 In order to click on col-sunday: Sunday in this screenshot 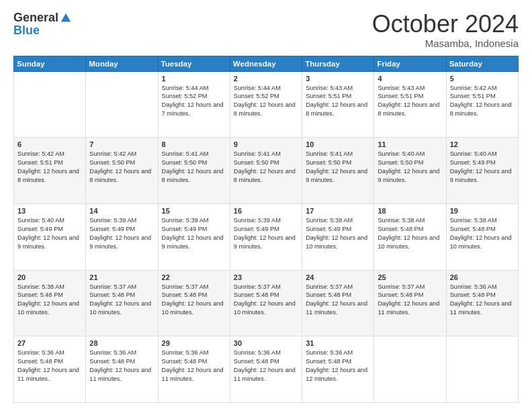, I will do `click(50, 63)`.